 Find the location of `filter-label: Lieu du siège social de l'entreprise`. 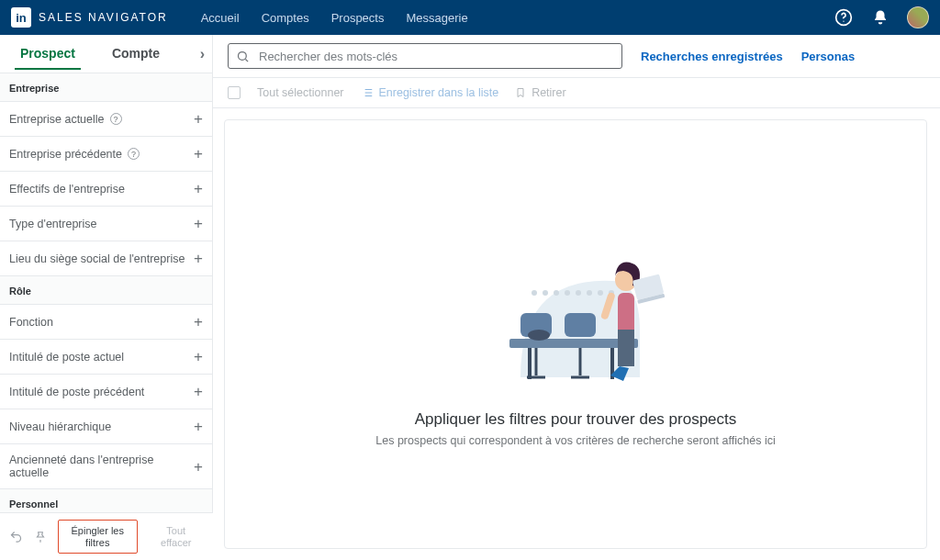

filter-label: Lieu du siège social de l'entreprise is located at coordinates (97, 259).